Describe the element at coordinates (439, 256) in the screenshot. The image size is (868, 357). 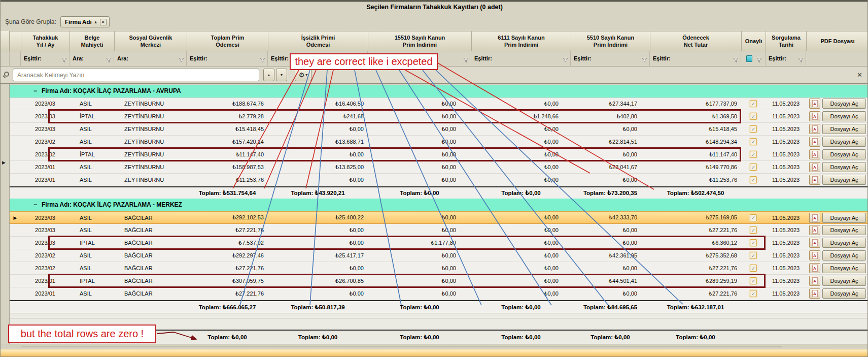
I see `table-row: 2023/02ASILBAĞCILAR₺292.297,46₺25.417,17…` at that location.